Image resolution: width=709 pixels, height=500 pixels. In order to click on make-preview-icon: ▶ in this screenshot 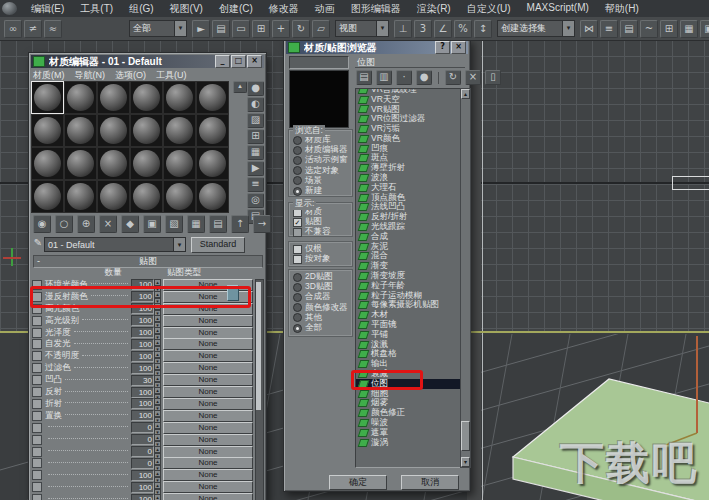, I will do `click(256, 168)`.